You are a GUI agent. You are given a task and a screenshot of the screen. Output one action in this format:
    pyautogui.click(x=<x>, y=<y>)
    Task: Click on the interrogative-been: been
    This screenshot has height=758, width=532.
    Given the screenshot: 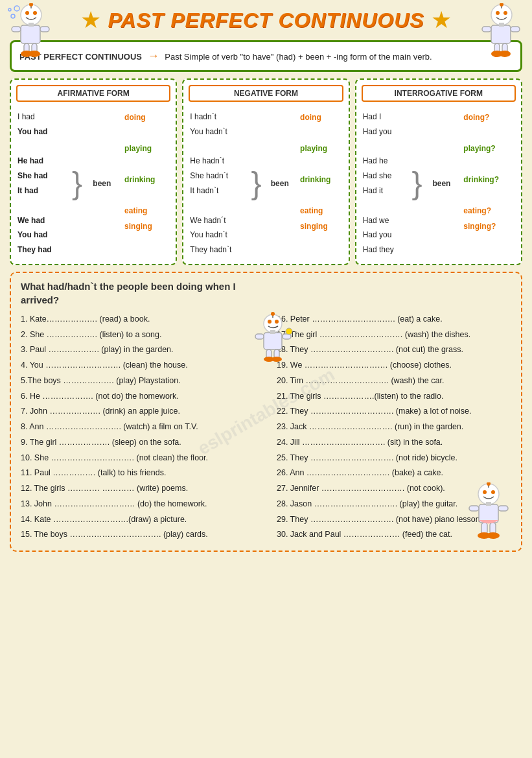 What is the action you would take?
    pyautogui.click(x=446, y=184)
    